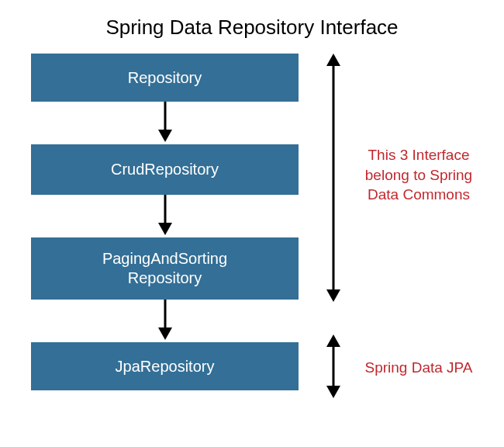 The image size is (504, 447). I want to click on box-crud-repository-label: CrudRepository, so click(164, 169).